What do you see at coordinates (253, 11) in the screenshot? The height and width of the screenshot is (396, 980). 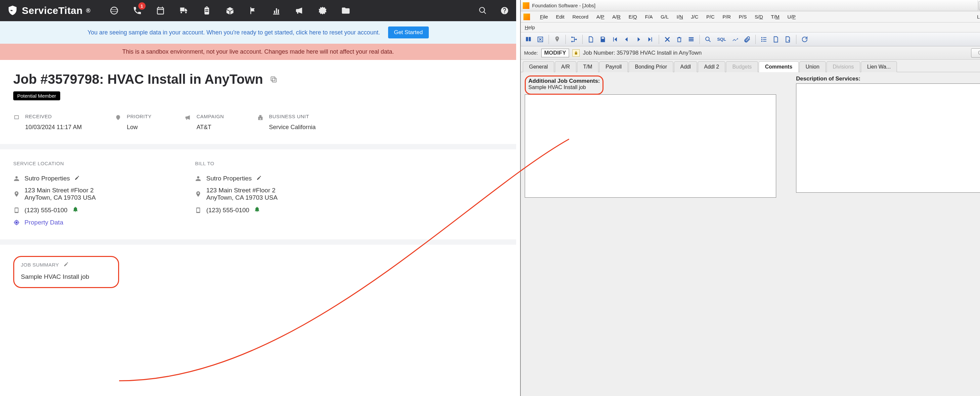 I see `flag-icon` at bounding box center [253, 11].